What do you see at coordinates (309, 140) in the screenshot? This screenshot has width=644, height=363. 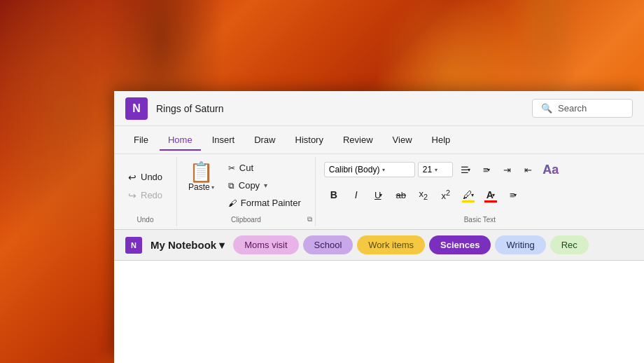 I see `menu-history: History` at bounding box center [309, 140].